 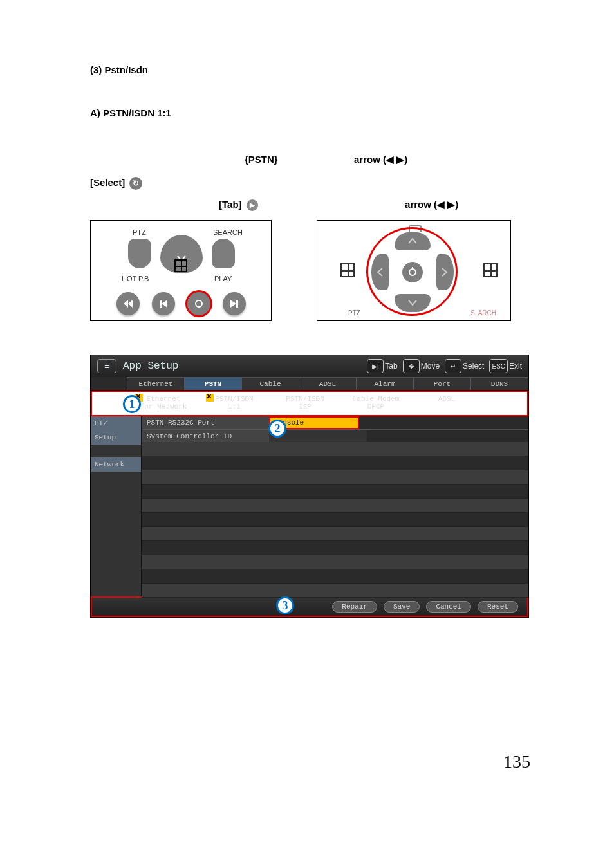 What do you see at coordinates (376, 407) in the screenshot?
I see `opt-label: DHCP` at bounding box center [376, 407].